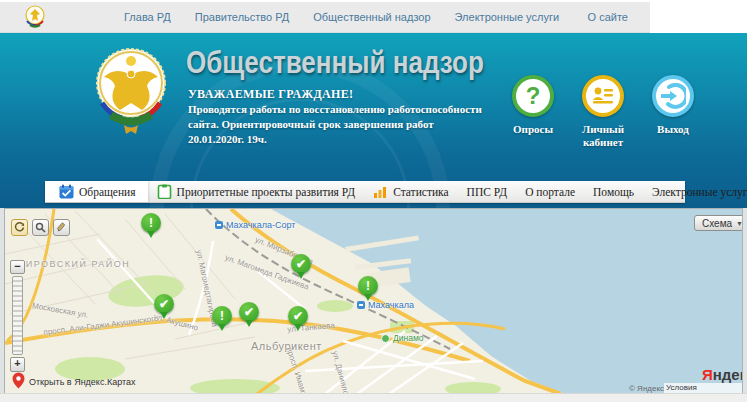  What do you see at coordinates (533, 112) in the screenshot?
I see `surveys-button: ? Опросы` at bounding box center [533, 112].